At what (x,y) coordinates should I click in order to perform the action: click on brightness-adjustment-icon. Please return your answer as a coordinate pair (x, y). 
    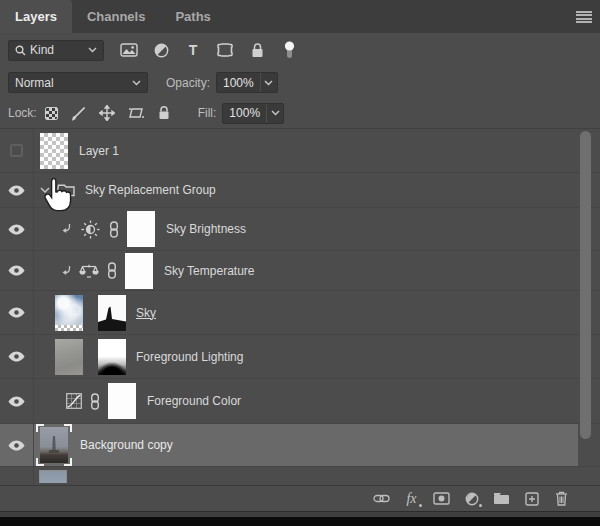
    Looking at the image, I should click on (90, 230).